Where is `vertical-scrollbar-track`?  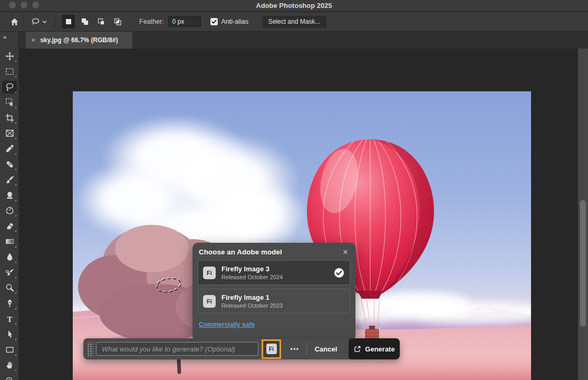 vertical-scrollbar-track is located at coordinates (583, 214).